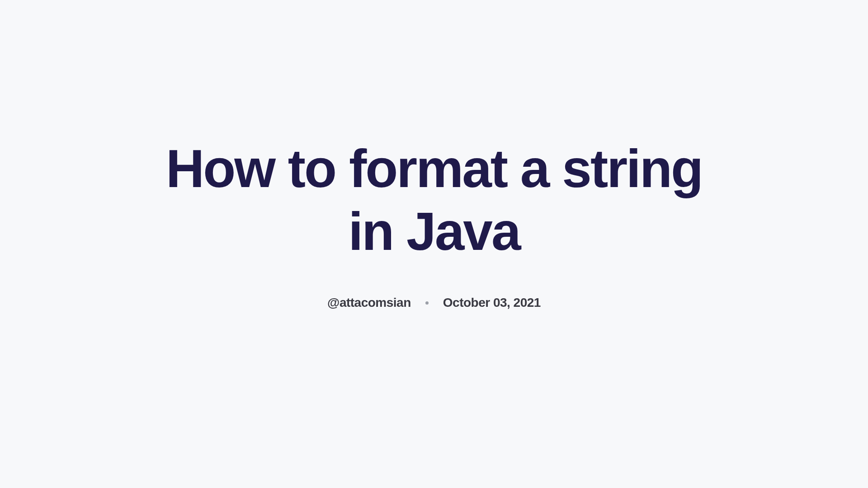 This screenshot has height=488, width=868. Describe the element at coordinates (434, 303) in the screenshot. I see `article-meta: @attacomsian October 03, 2021` at that location.